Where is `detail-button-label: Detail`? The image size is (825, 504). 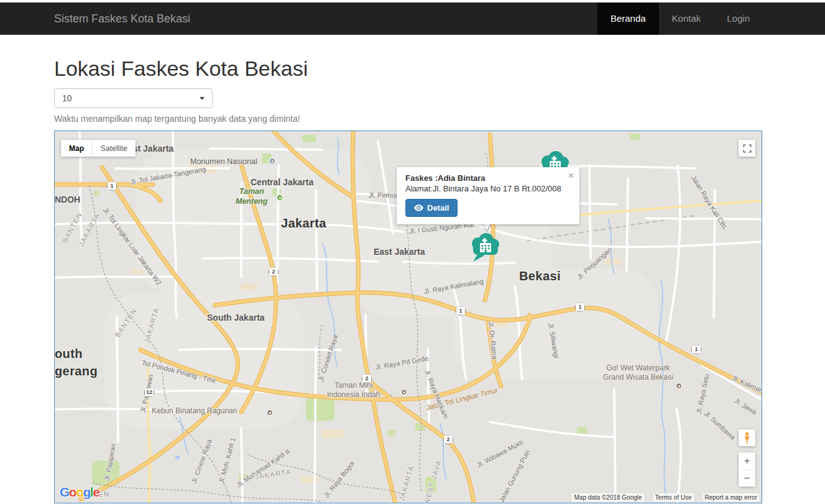 detail-button-label: Detail is located at coordinates (438, 208).